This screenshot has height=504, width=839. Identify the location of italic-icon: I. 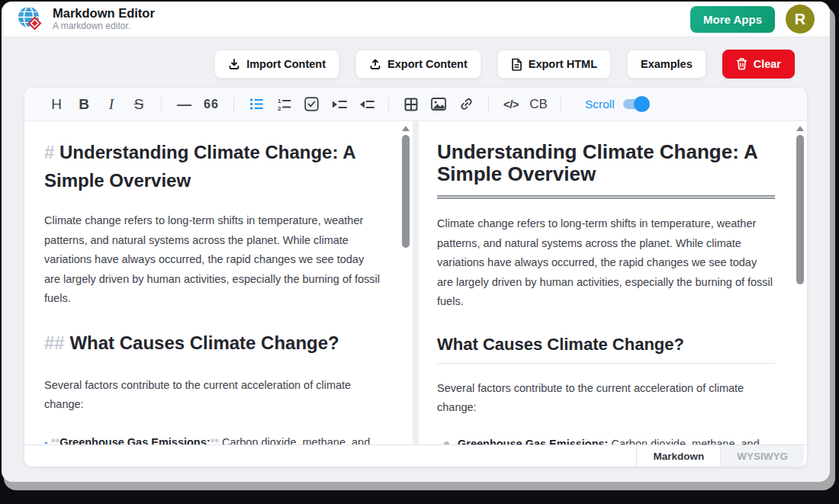
(111, 104).